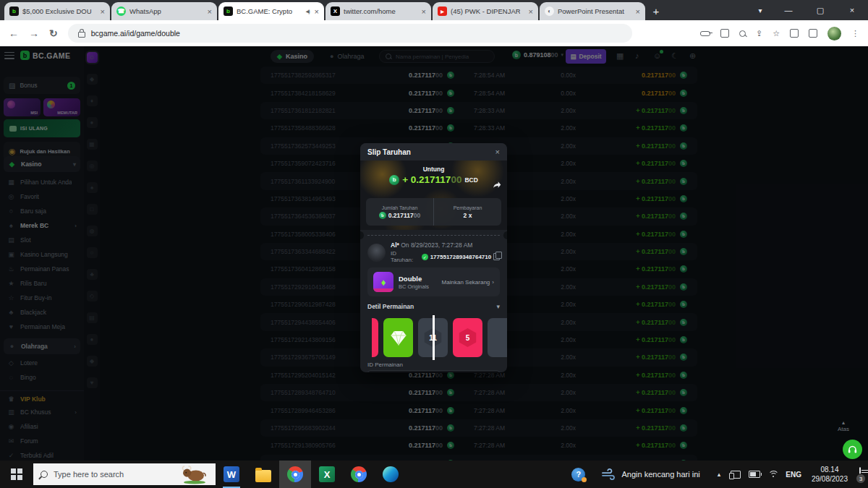  What do you see at coordinates (434, 195) in the screenshot?
I see `profit-banner: Untung b + 0.21711700 BCD Jumlah Taruhan…` at bounding box center [434, 195].